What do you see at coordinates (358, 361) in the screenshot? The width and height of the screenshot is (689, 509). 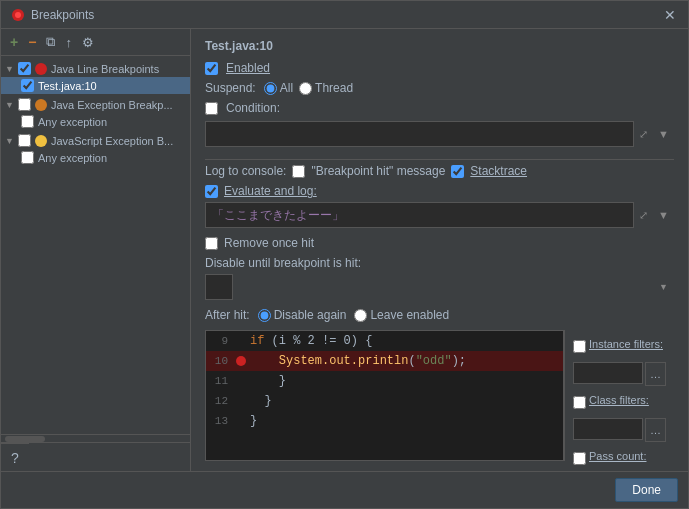 I see `code-text-10: System.out.println("odd");` at bounding box center [358, 361].